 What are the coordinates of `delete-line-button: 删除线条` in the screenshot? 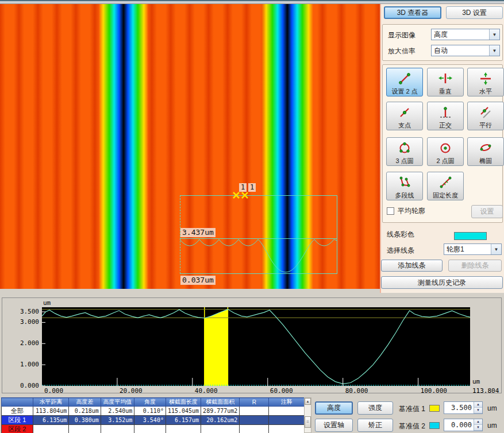 It's located at (475, 265).